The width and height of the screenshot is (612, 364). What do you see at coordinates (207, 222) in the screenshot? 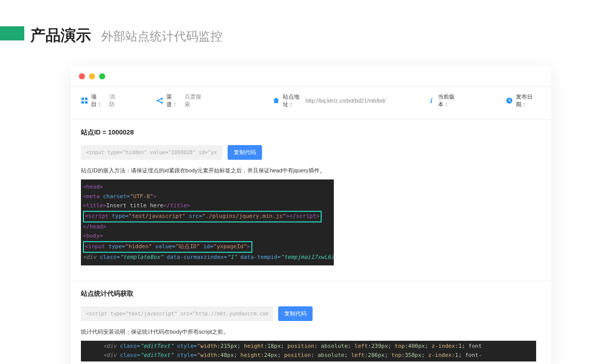
I see `site-id-code-block: <head> <meta charset="UTF-8"> <title>Ins…` at bounding box center [207, 222].